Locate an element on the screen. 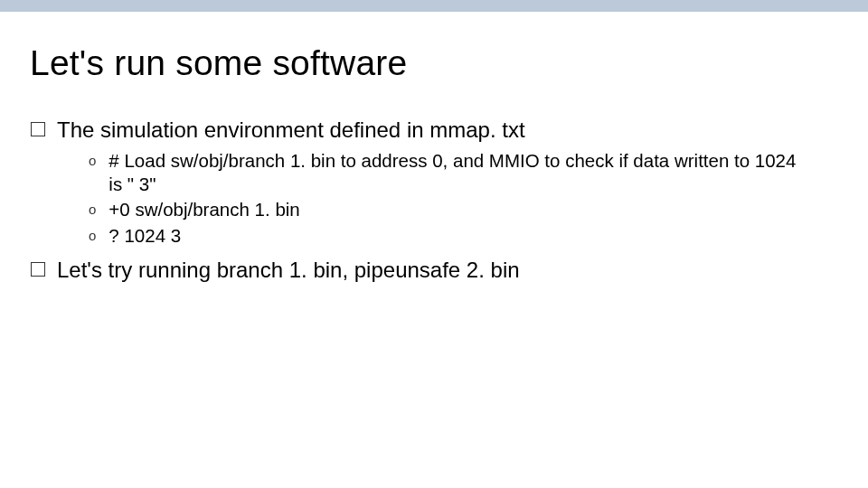  slide-title: Let's run some software is located at coordinates (448, 63).